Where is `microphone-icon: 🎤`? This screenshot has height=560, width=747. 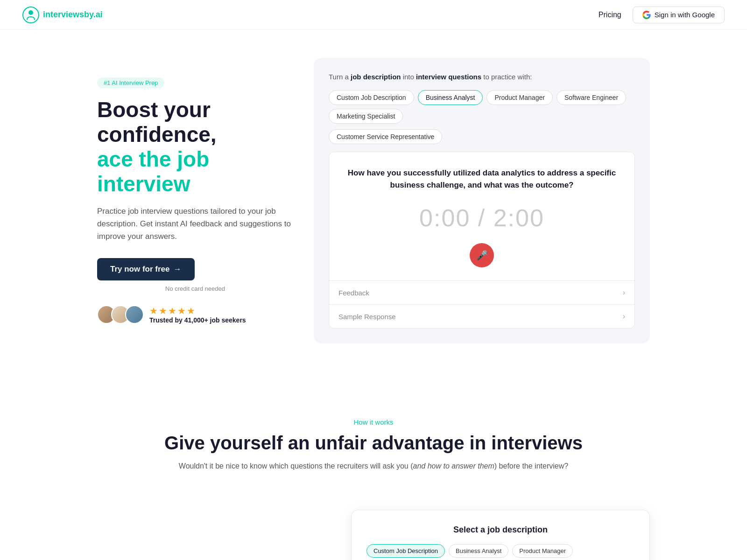 microphone-icon: 🎤 is located at coordinates (482, 255).